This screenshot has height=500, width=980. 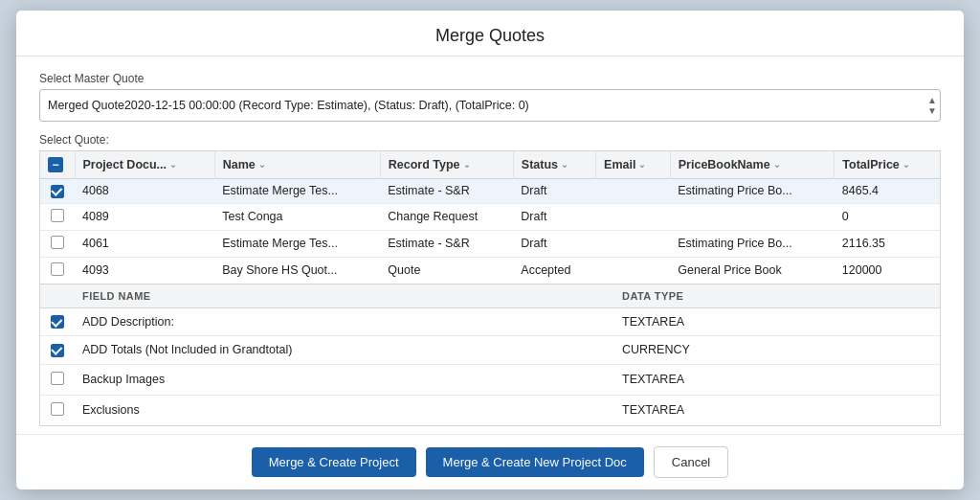 I want to click on cell-status: Accepted, so click(x=554, y=270).